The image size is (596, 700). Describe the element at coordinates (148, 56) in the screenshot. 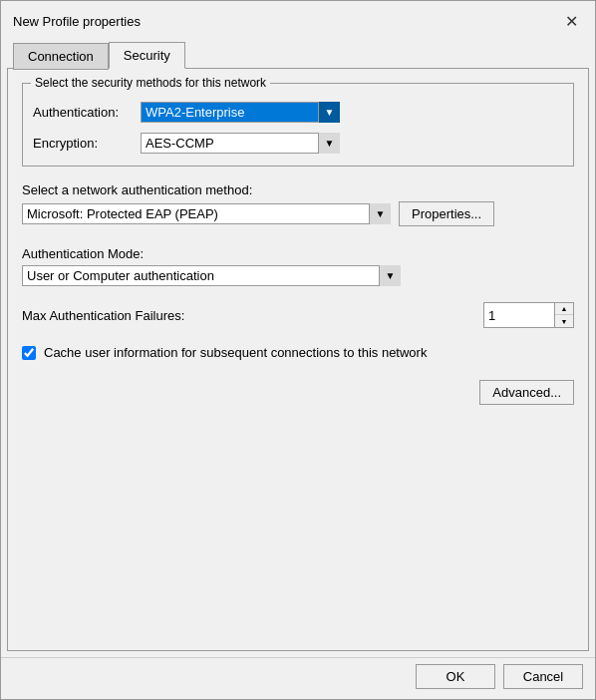

I see `tab-security: Security` at that location.